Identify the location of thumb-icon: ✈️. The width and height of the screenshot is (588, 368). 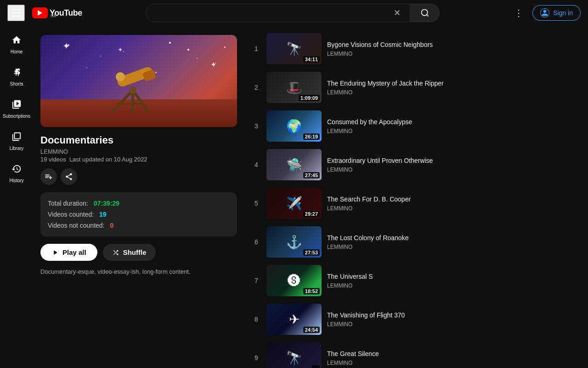
(294, 203).